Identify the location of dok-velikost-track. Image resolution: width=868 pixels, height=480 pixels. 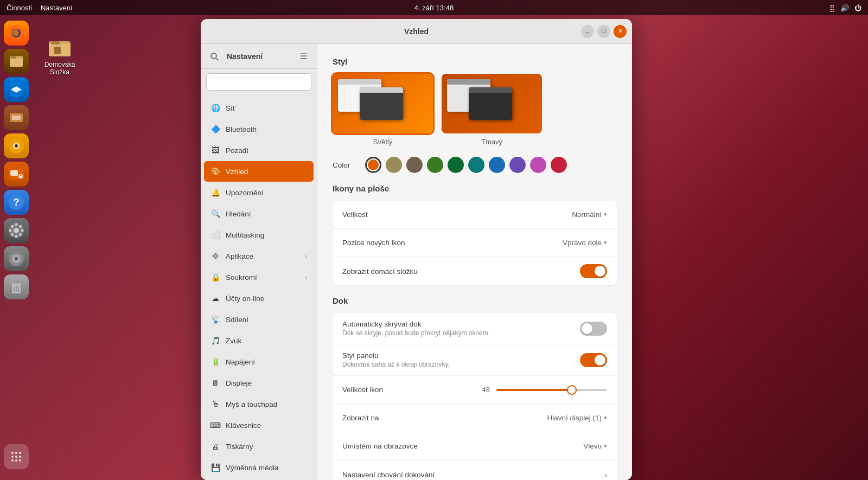
(552, 390).